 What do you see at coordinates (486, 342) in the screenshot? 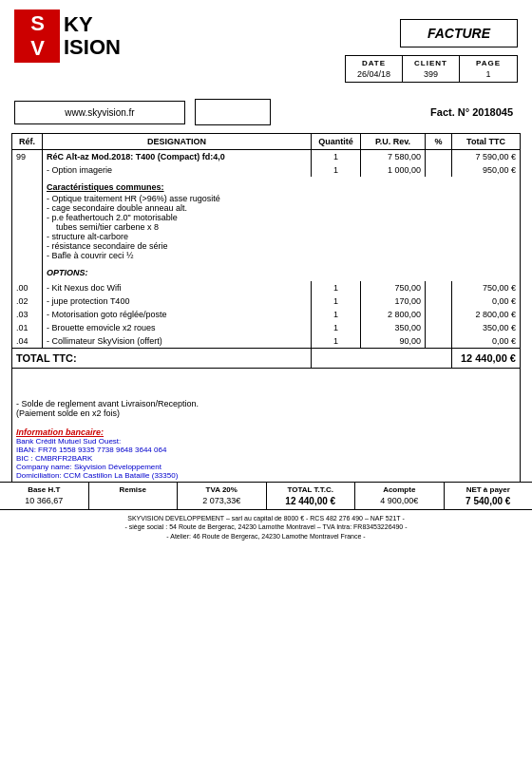
I see `opt5-ttl: 0,00 €` at bounding box center [486, 342].